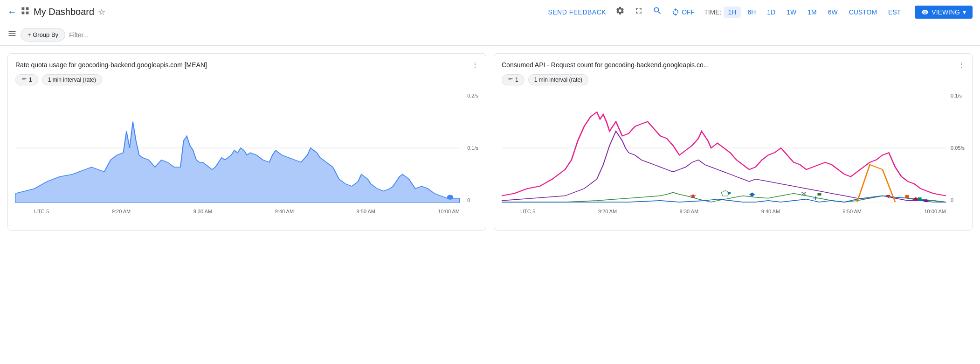 Image resolution: width=980 pixels, height=364 pixels. What do you see at coordinates (27, 80) in the screenshot?
I see `chart-1-filter-badge: 1` at bounding box center [27, 80].